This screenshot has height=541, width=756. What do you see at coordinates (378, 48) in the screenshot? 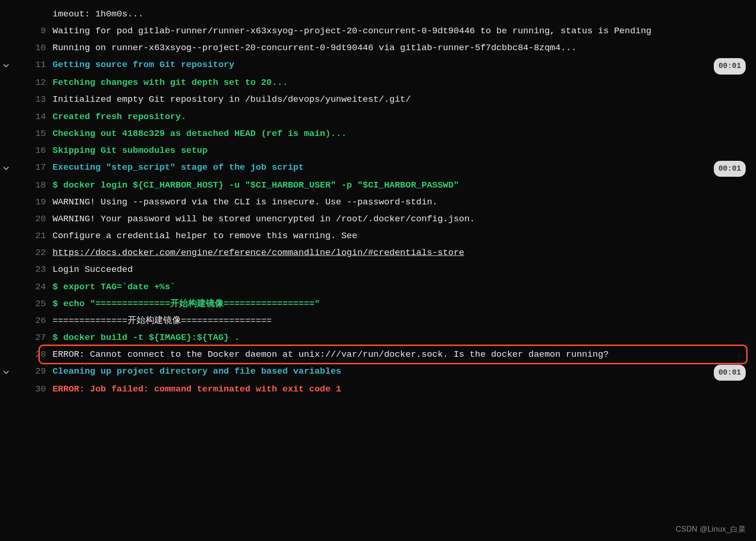
I see `log-line: 10Running on runner-x63xsyog--project-20…` at bounding box center [378, 48].